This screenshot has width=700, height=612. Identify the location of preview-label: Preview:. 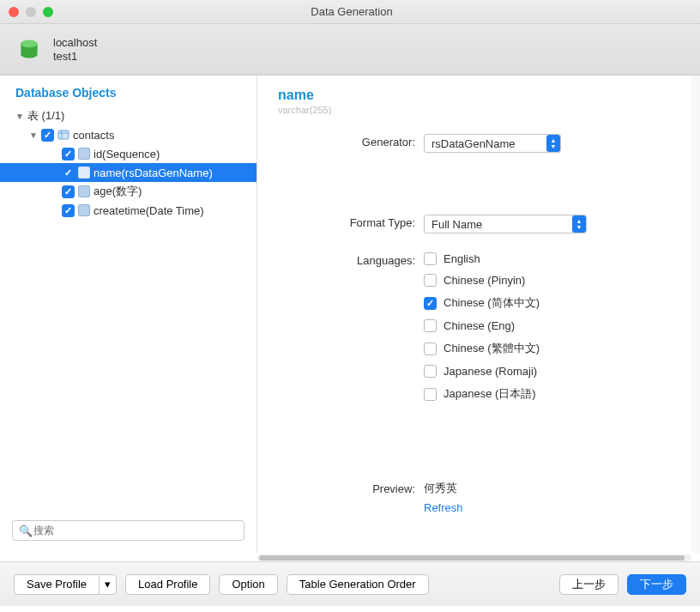
(351, 488).